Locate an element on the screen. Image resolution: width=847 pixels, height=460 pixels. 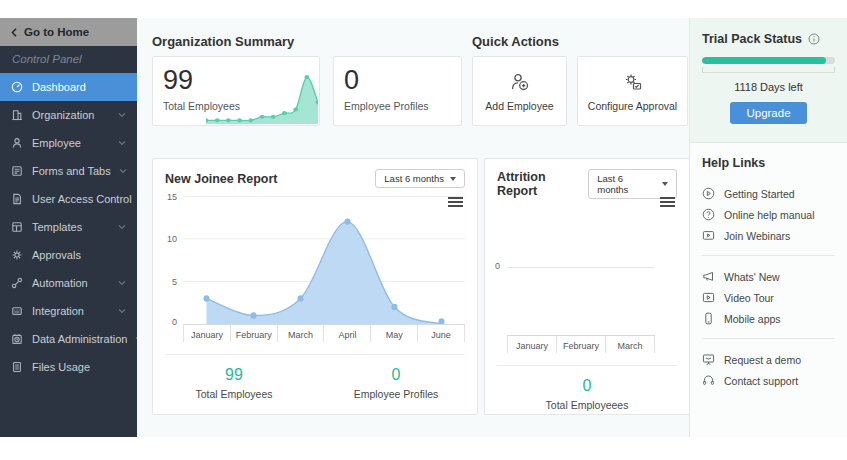
employees-trend-sparkline is located at coordinates (262, 97).